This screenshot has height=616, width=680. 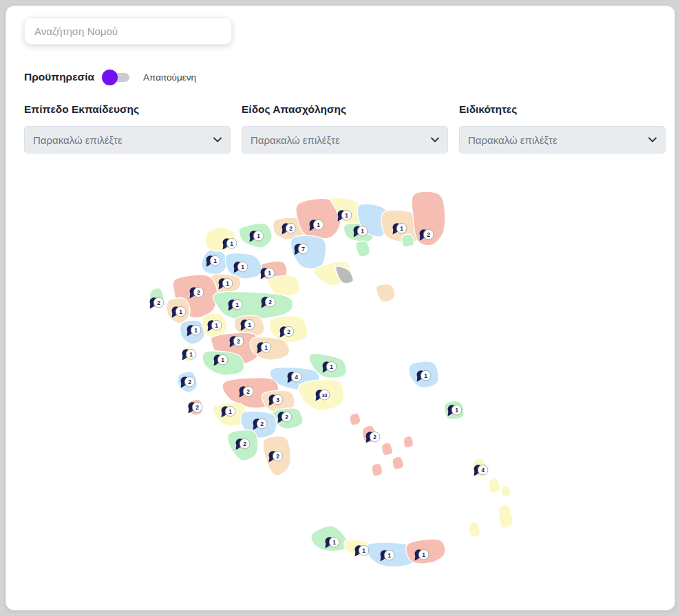 I want to click on toggle-knob-icon, so click(x=110, y=77).